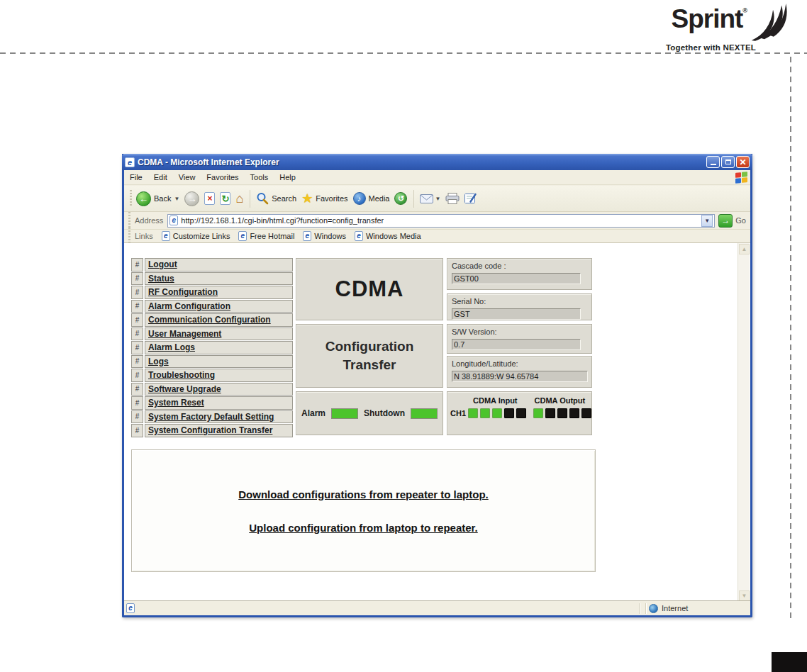  What do you see at coordinates (212, 347) in the screenshot?
I see `sidebar-item-alarm-logs: # Alarm Logs` at bounding box center [212, 347].